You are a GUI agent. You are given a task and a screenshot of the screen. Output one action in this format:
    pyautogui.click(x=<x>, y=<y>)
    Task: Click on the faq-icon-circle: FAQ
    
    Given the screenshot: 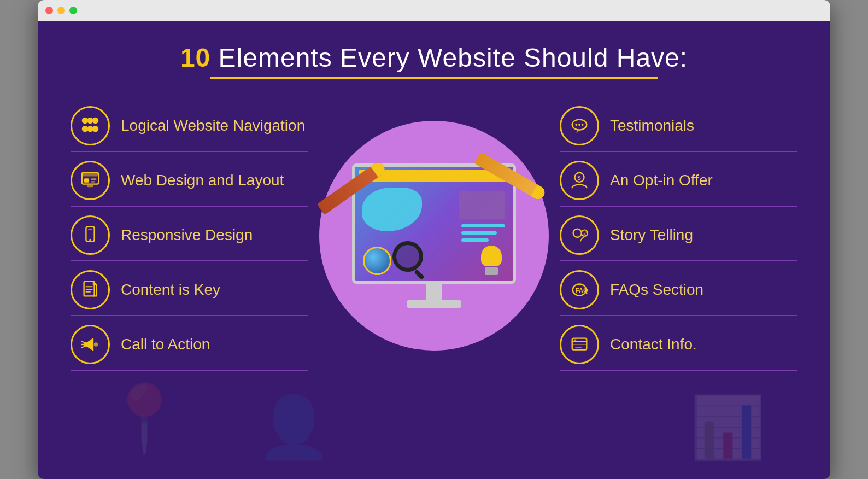 What is the action you would take?
    pyautogui.click(x=579, y=290)
    